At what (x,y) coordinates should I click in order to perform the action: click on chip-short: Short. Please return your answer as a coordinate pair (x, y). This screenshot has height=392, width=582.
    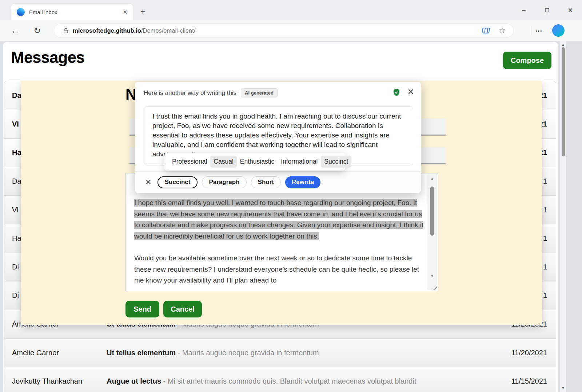
    Looking at the image, I should click on (266, 183).